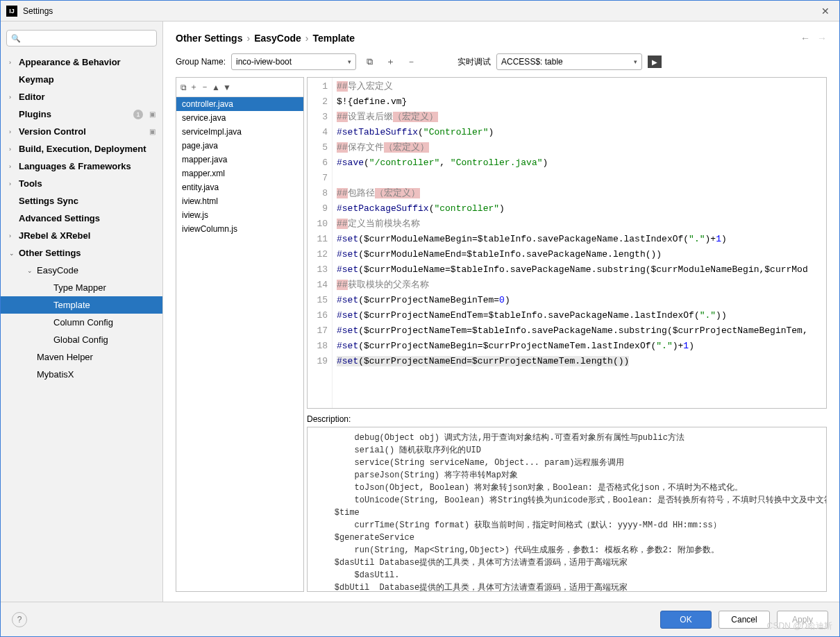 This screenshot has width=840, height=637. I want to click on file-item: mapper.xml, so click(240, 173).